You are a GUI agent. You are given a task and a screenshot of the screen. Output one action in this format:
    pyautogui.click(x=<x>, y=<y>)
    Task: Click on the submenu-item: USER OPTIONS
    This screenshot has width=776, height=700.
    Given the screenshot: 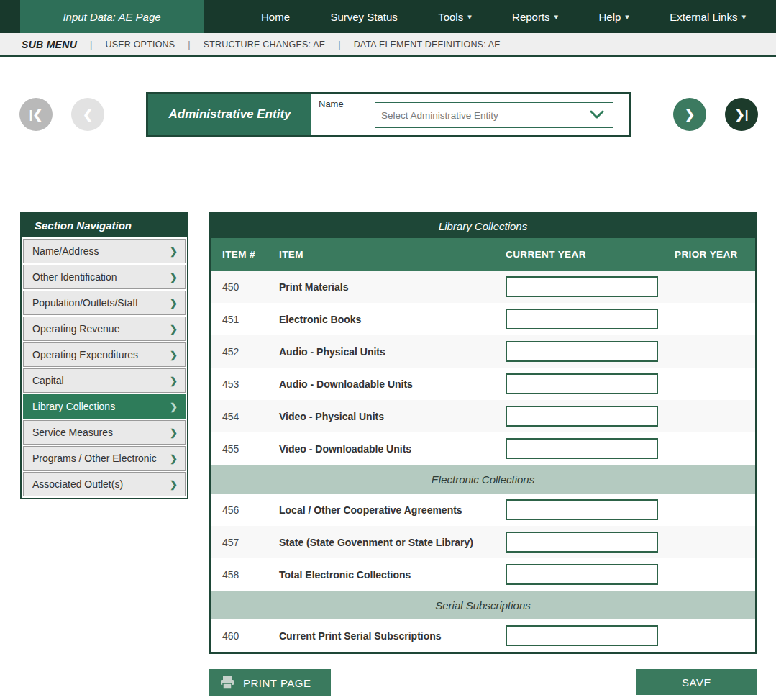 What is the action you would take?
    pyautogui.click(x=140, y=45)
    